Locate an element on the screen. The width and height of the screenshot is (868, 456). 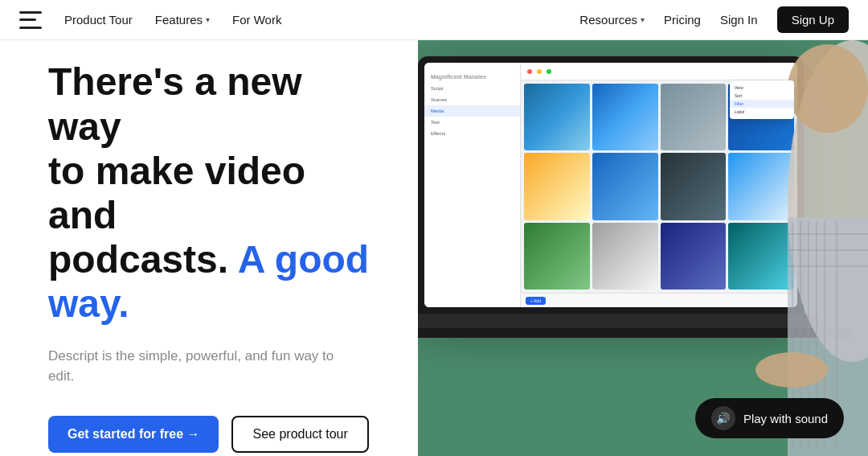
nav-product-tour: Product Tour is located at coordinates (98, 19).